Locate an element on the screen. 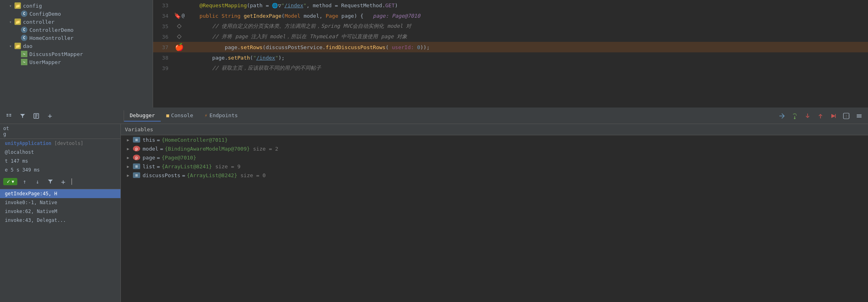 This screenshot has height=302, width=868. var-chevron-list: ▶ is located at coordinates (128, 166).